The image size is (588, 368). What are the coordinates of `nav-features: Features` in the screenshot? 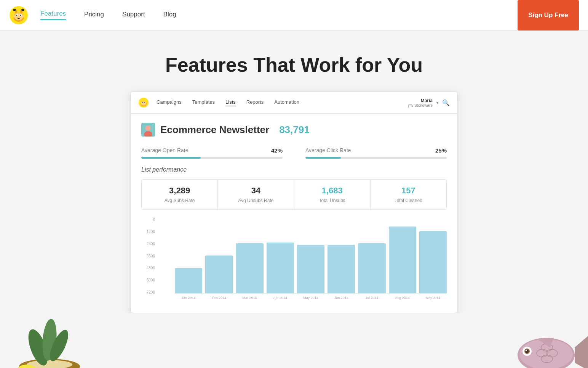 It's located at (53, 15).